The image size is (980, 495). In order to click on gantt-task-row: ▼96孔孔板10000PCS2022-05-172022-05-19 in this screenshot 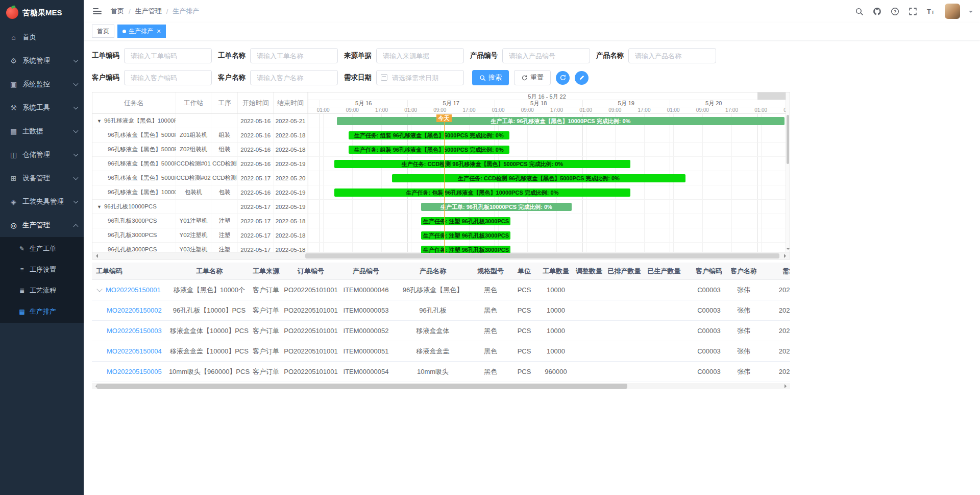, I will do `click(200, 207)`.